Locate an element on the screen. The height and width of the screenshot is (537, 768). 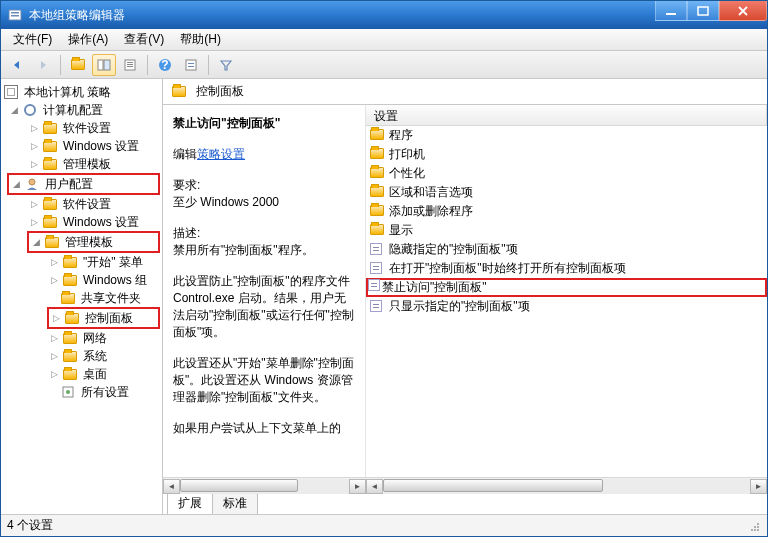
tree-root: 本地计算机 策略 is located at coordinates (68, 92).